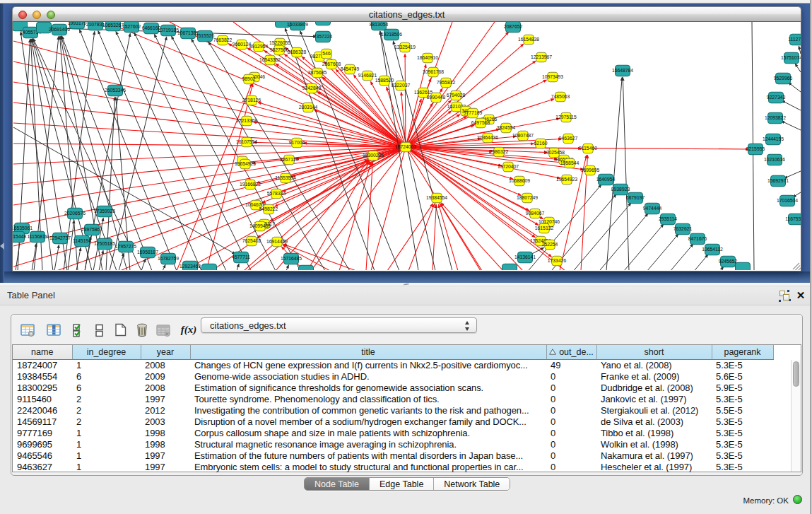  I want to click on table-row: 946362711997Embryonic stem cells: a mode…, so click(393, 467).